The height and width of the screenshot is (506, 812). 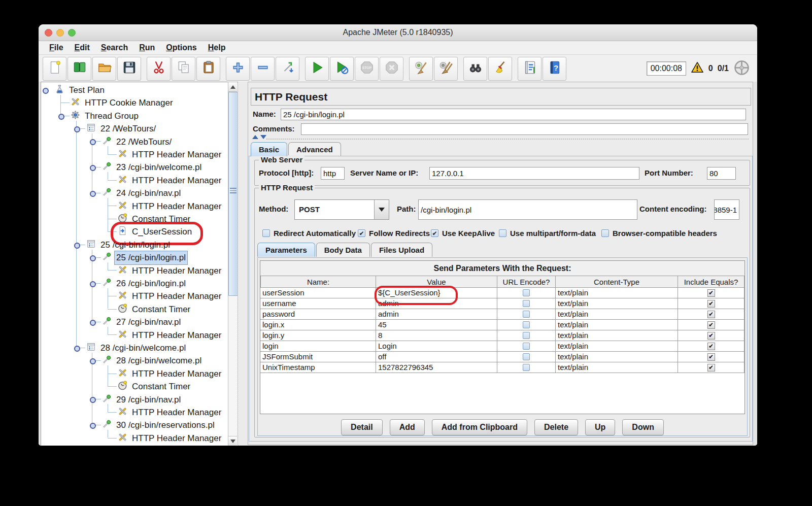 What do you see at coordinates (286, 250) in the screenshot?
I see `tab-parameters: Parameters` at bounding box center [286, 250].